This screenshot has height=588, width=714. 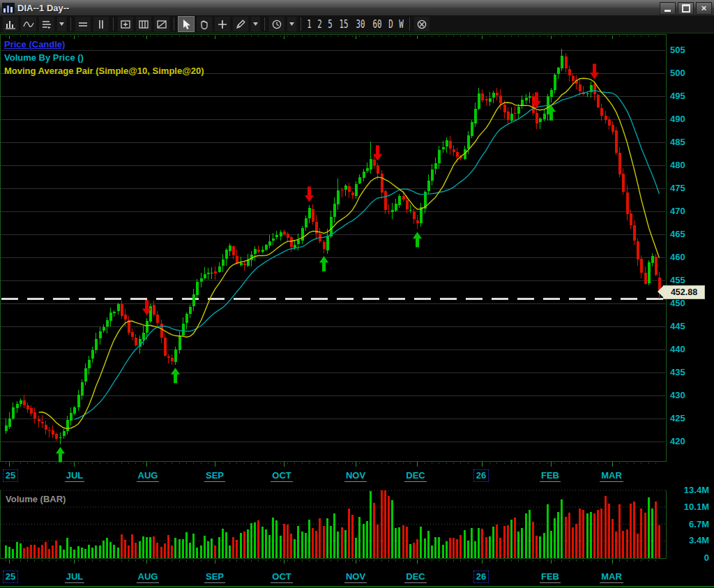 What do you see at coordinates (101, 24) in the screenshot?
I see `parallel-lines-button` at bounding box center [101, 24].